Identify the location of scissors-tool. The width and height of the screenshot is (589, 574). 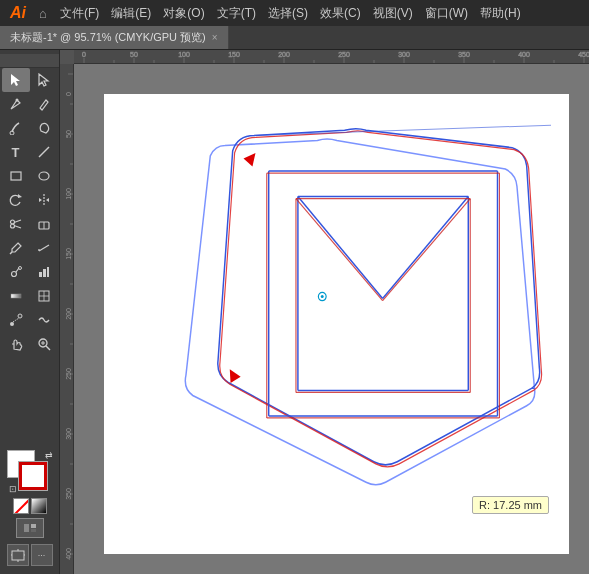
(16, 224).